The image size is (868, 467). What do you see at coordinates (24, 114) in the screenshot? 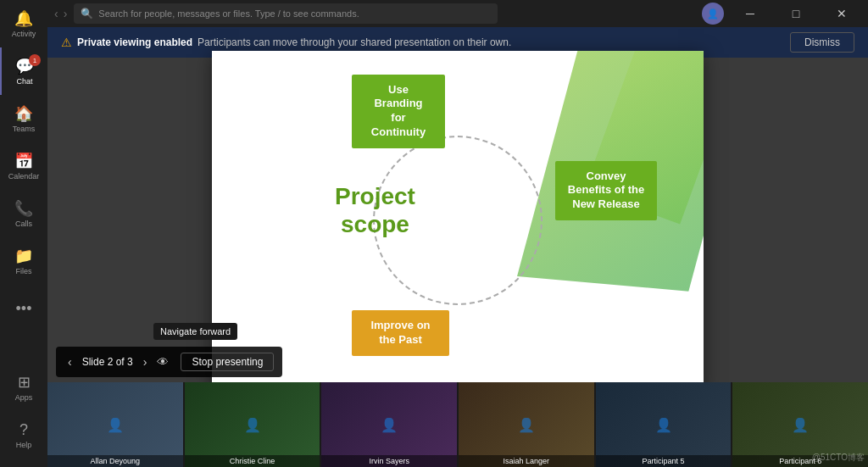
I see `teams-icon: 🏠` at bounding box center [24, 114].